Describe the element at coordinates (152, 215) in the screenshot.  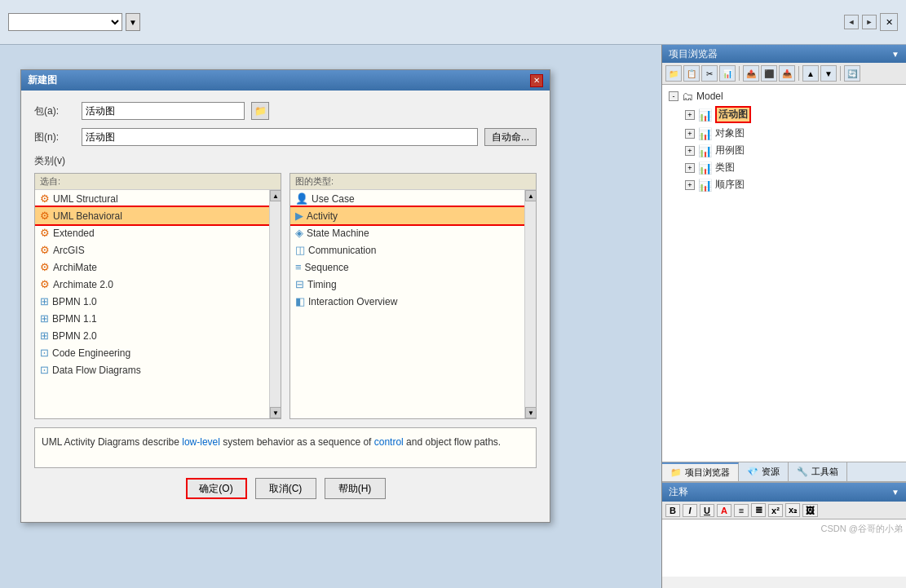
I see `list-item-uml-behavioral: ⚙ UML Behavioral` at that location.